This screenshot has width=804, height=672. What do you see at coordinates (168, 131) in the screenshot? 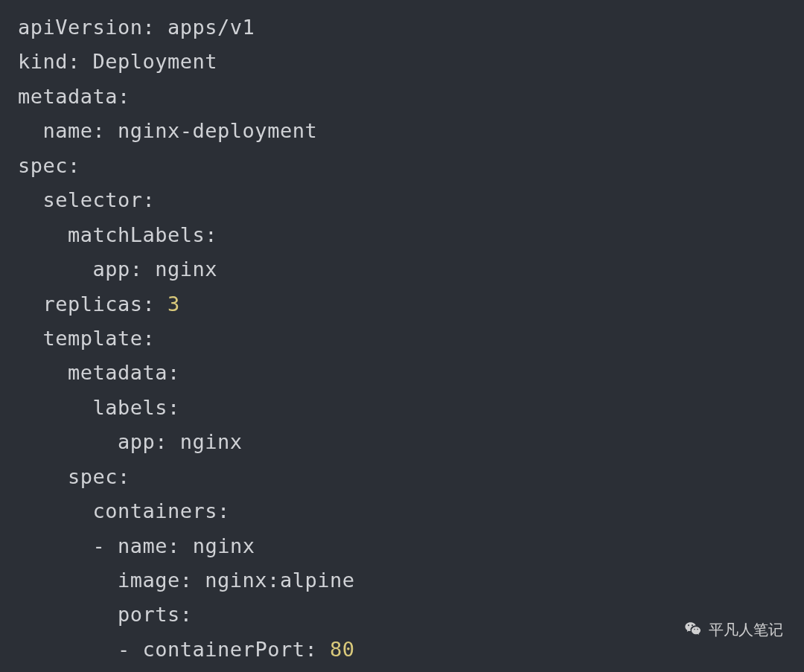
I see `yaml-line: name: nginx-deployment` at bounding box center [168, 131].